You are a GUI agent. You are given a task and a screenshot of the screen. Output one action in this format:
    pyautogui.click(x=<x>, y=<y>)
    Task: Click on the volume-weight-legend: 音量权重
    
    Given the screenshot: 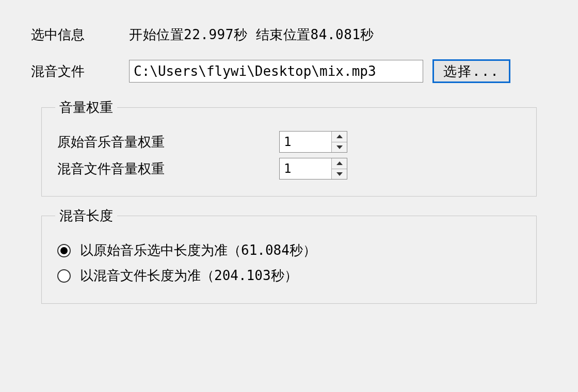 What is the action you would take?
    pyautogui.click(x=86, y=107)
    